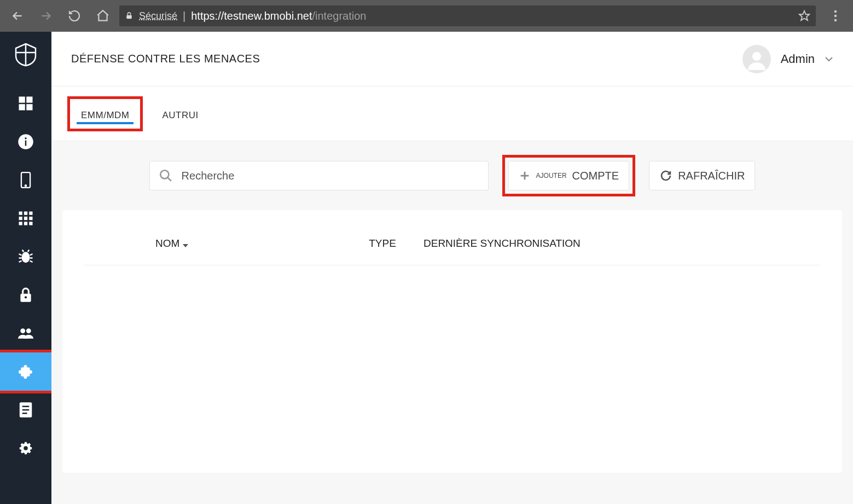 The height and width of the screenshot is (504, 853). Describe the element at coordinates (26, 410) in the screenshot. I see `sidebar-item-document` at that location.